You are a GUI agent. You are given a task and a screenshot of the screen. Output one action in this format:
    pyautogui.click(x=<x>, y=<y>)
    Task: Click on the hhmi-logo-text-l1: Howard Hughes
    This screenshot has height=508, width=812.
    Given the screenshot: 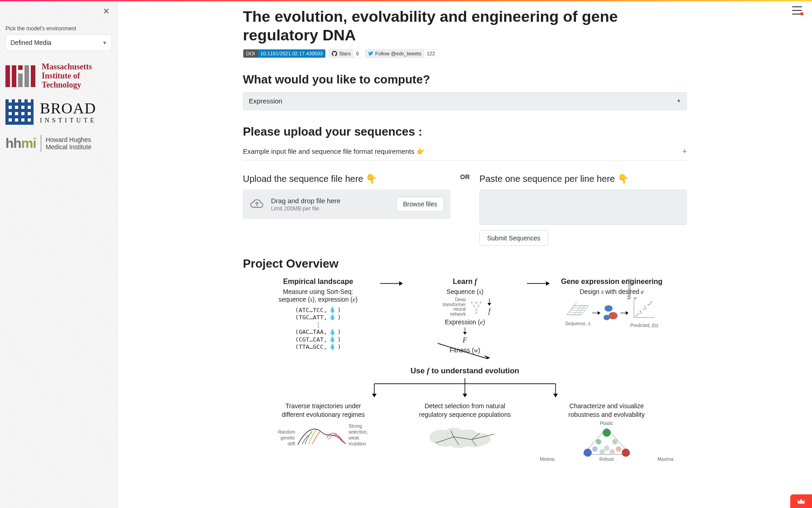 What is the action you would take?
    pyautogui.click(x=69, y=140)
    